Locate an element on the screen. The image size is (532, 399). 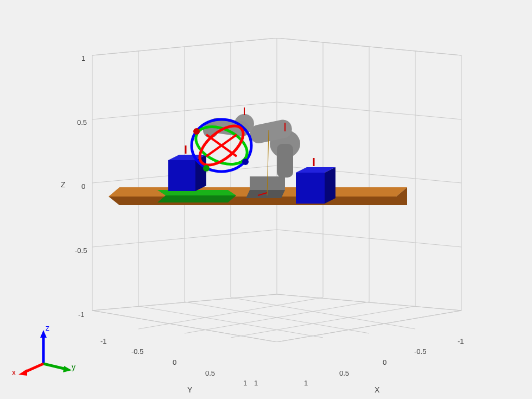
green-slab is located at coordinates (197, 197).